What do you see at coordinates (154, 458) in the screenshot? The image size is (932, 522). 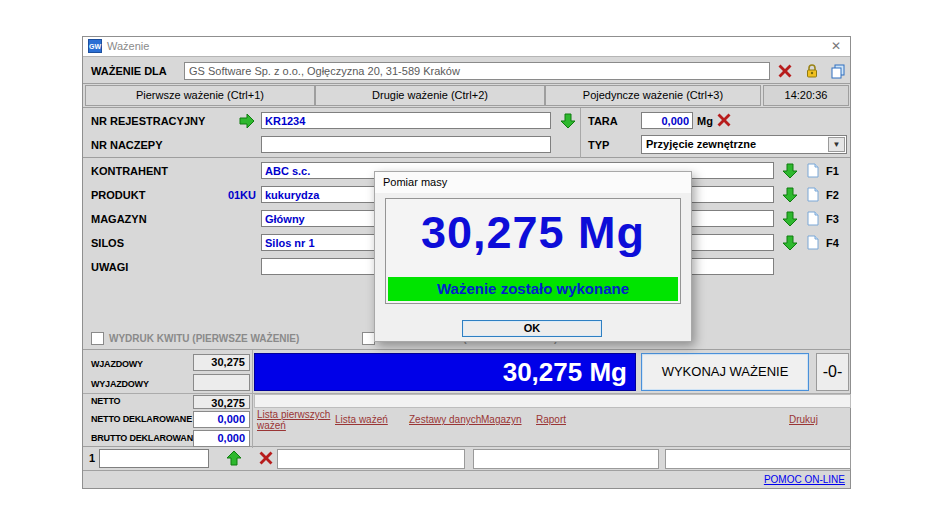 I see `item-input` at bounding box center [154, 458].